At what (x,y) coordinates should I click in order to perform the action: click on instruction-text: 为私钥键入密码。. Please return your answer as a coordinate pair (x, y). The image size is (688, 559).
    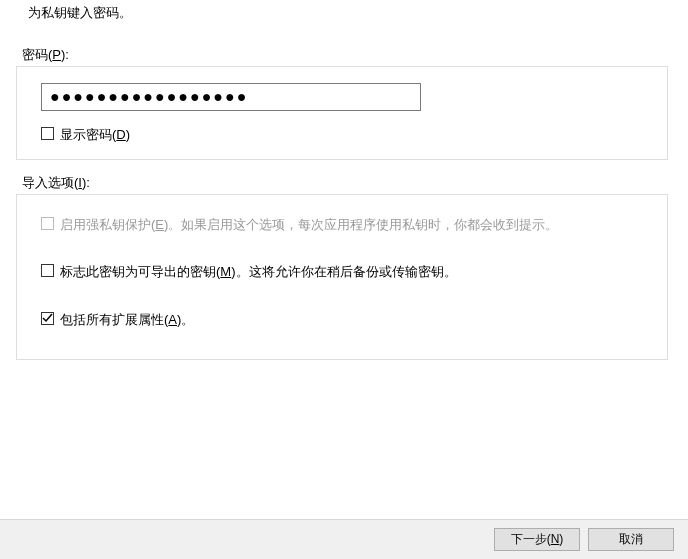
    Looking at the image, I should click on (353, 13).